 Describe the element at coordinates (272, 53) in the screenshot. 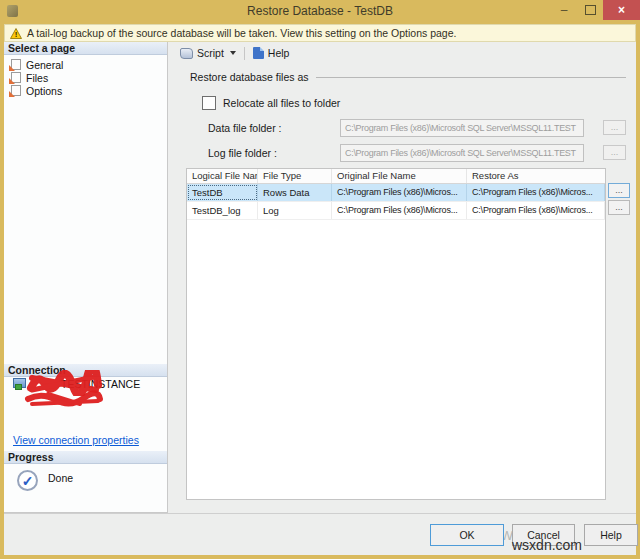

I see `help-toolbar-button: Help` at that location.